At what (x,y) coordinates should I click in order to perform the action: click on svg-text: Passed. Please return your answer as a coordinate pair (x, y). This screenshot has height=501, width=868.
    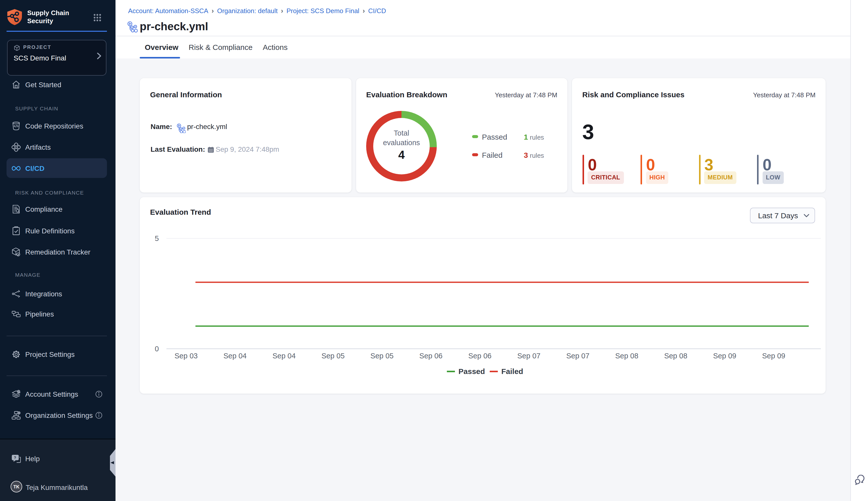
    Looking at the image, I should click on (472, 371).